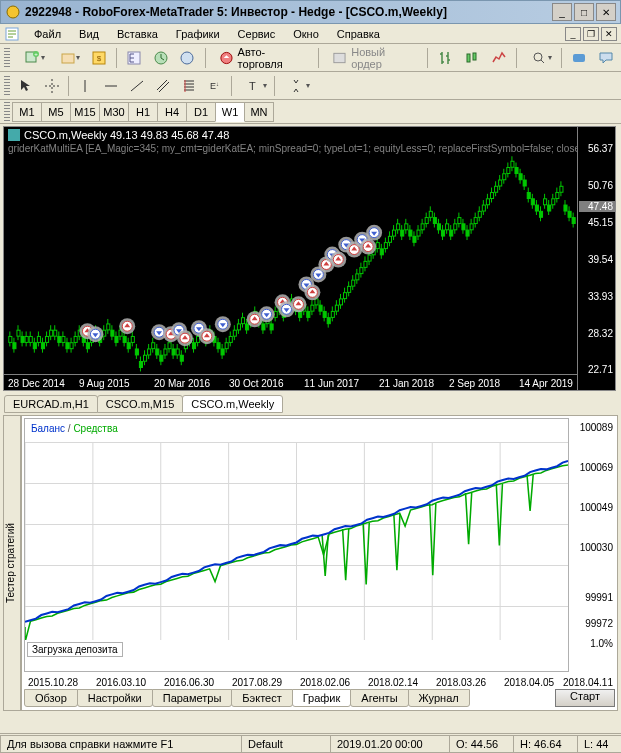 Image resolution: width=621 pixels, height=753 pixels. Describe the element at coordinates (379, 698) in the screenshot. I see `tester-tab: Агенты` at that location.